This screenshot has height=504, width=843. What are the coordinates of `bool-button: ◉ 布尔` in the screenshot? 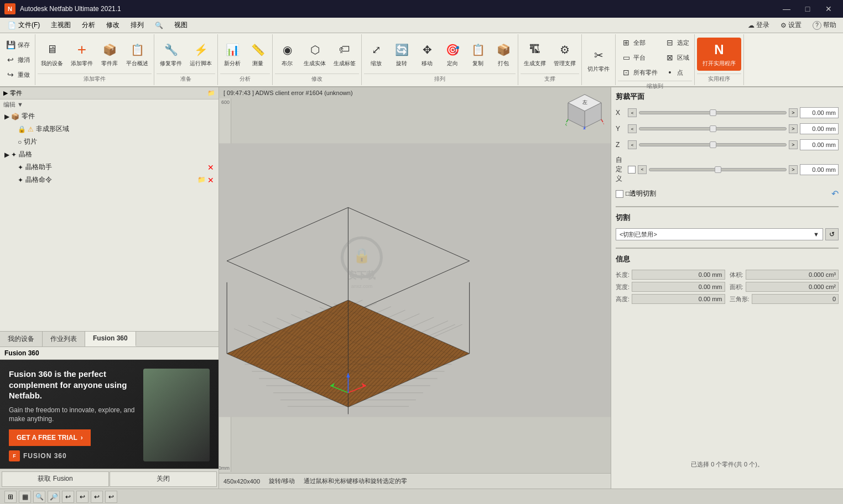 It's located at (287, 54).